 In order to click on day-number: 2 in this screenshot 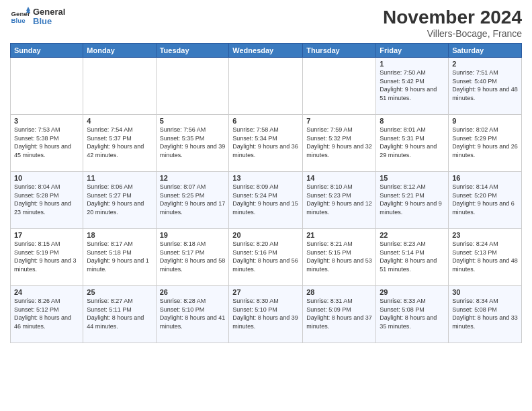, I will do `click(485, 64)`.